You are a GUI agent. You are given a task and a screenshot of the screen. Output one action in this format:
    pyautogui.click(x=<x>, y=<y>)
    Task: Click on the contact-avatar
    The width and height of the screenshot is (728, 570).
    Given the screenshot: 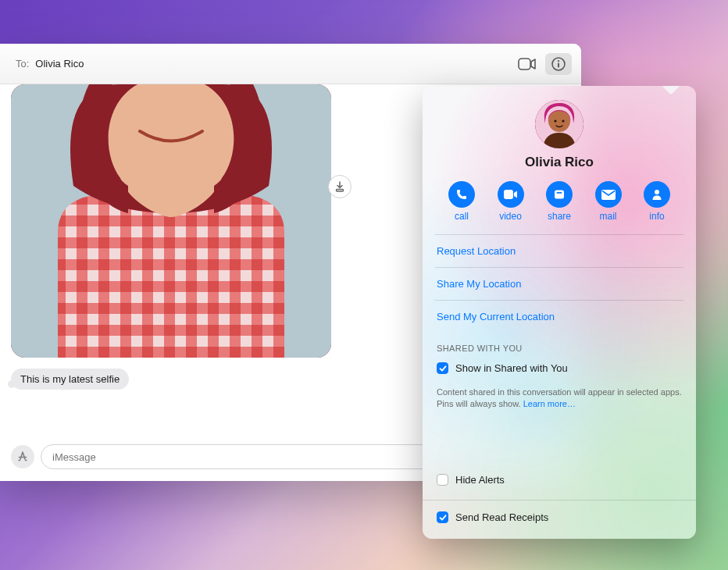 What is the action you would take?
    pyautogui.click(x=559, y=124)
    